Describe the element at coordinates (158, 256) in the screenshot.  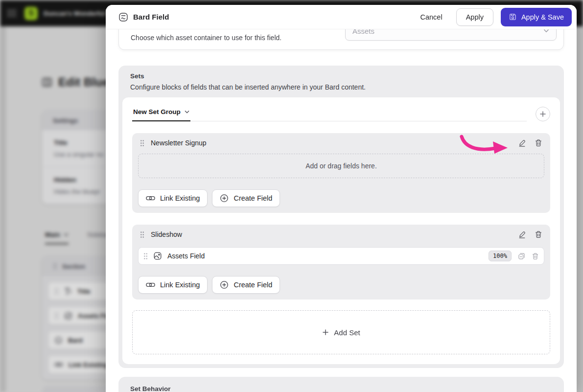
I see `assets-field-icon` at that location.